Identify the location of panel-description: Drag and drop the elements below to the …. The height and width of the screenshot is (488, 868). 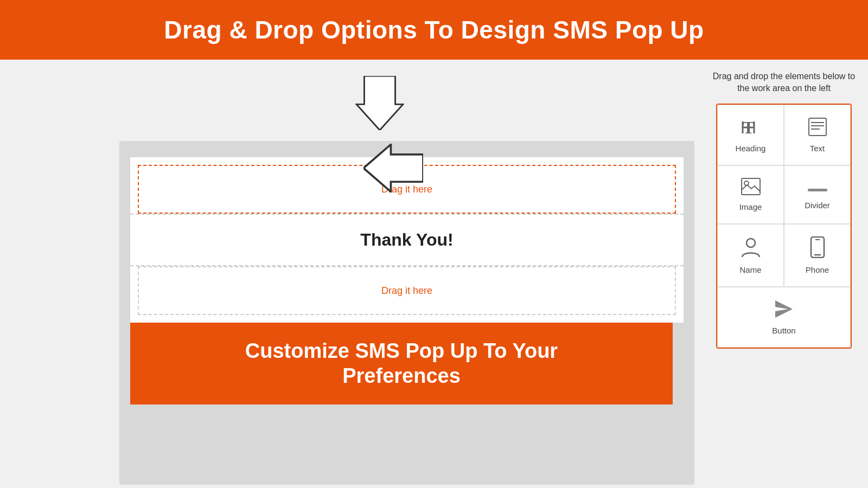
(784, 82).